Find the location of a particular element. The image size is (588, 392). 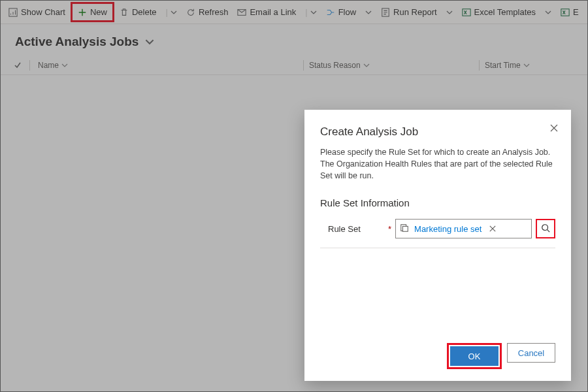

dialog-title: Create Analysis Job is located at coordinates (438, 132).